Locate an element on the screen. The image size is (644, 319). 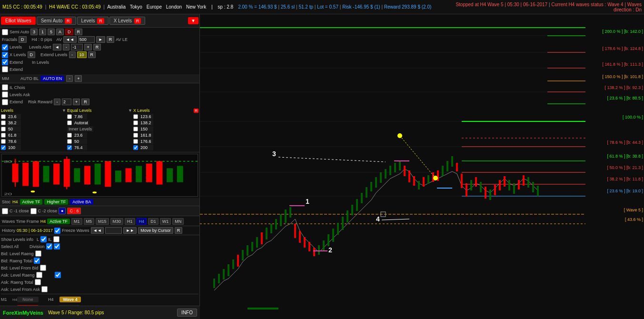
history-next-btn: ►► is located at coordinates (130, 230).